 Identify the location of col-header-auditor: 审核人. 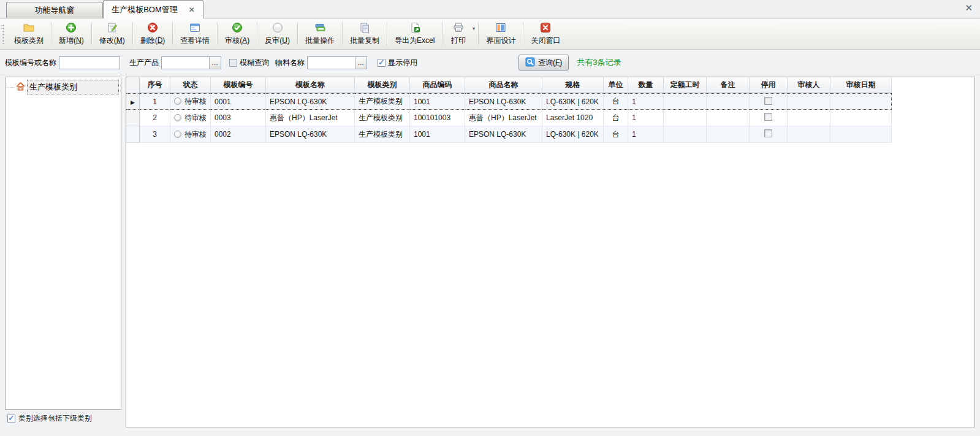
(809, 85).